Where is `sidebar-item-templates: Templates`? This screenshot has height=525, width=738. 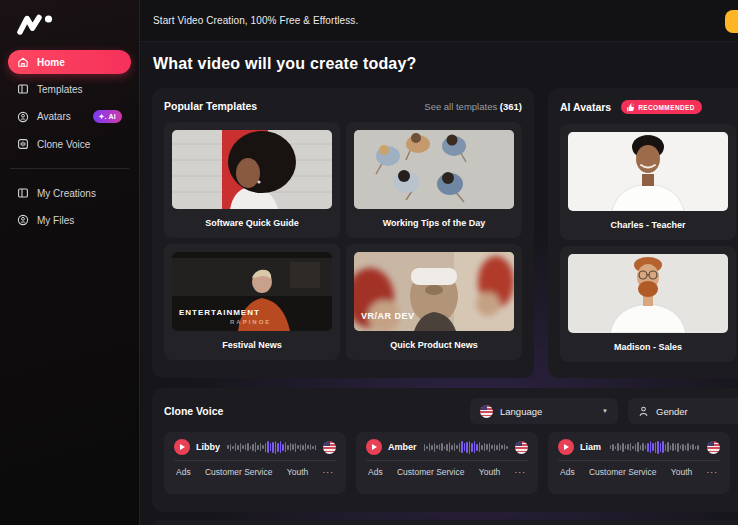 sidebar-item-templates: Templates is located at coordinates (70, 89).